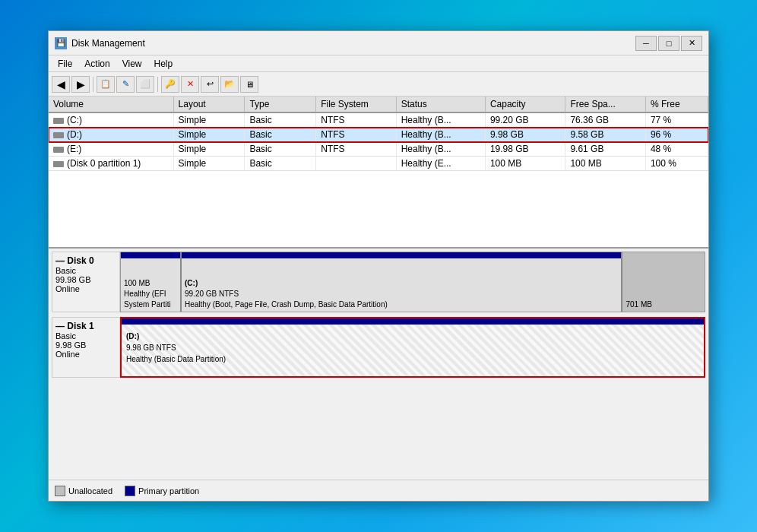 The width and height of the screenshot is (757, 532). I want to click on disk1-row: — Disk 1 Basic 9.98 GB Online (D:) 9.98 …, so click(378, 347).